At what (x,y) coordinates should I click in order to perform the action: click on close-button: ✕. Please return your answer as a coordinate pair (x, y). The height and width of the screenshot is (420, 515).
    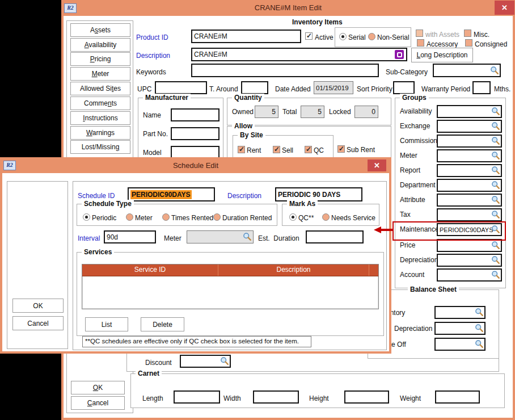
    Looking at the image, I should click on (505, 8).